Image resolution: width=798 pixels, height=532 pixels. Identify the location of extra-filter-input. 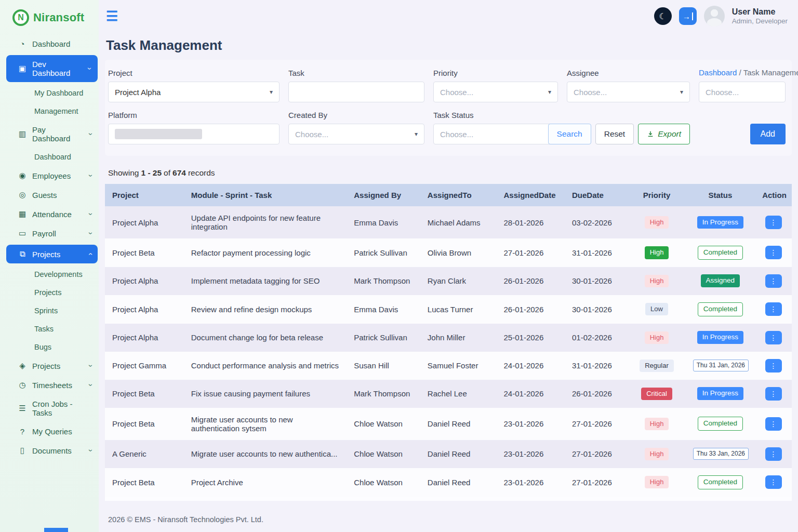
(742, 92).